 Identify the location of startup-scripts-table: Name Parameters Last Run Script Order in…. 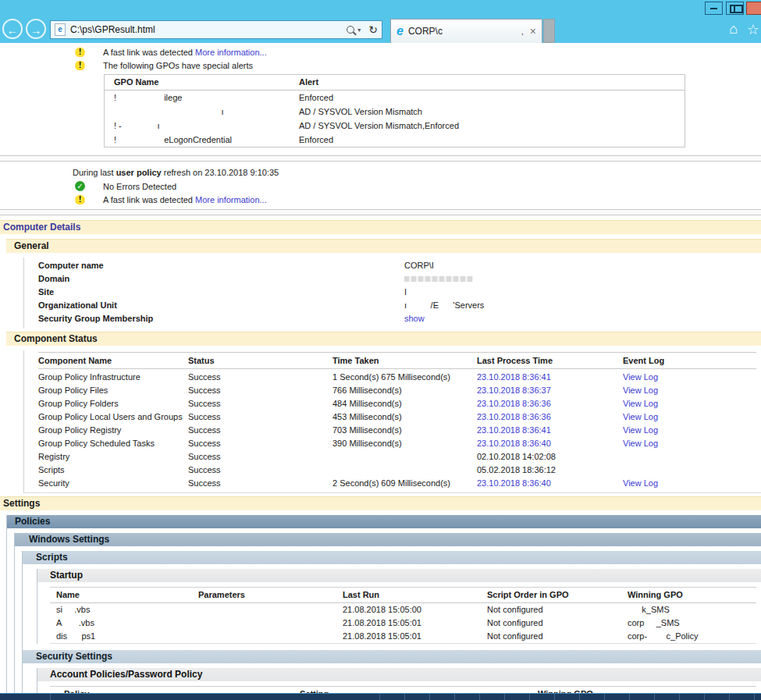
(403, 615).